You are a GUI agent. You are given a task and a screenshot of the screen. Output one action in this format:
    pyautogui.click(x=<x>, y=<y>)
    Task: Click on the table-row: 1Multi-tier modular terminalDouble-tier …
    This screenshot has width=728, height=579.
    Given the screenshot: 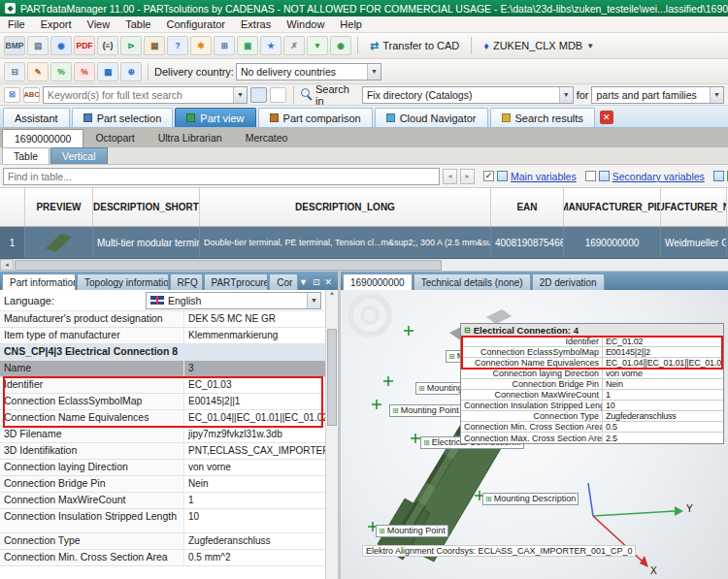 What is the action you would take?
    pyautogui.click(x=364, y=242)
    